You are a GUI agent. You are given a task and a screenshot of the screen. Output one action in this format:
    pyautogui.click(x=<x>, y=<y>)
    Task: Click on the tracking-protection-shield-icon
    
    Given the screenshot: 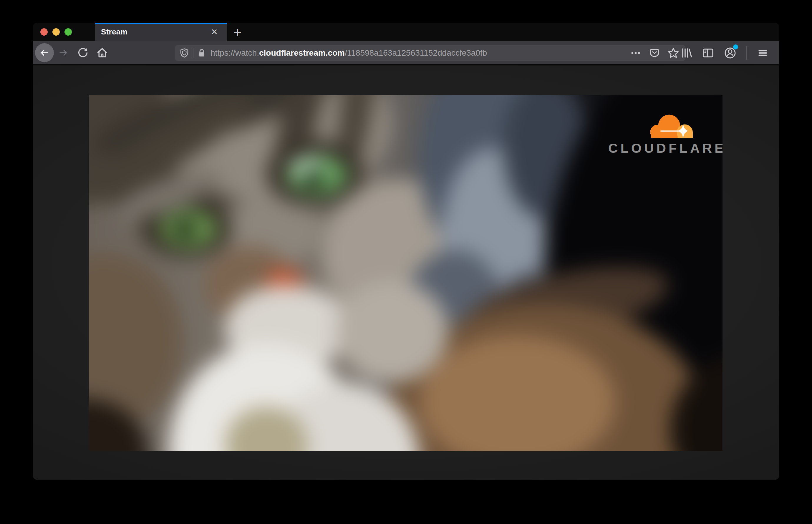 What is the action you would take?
    pyautogui.click(x=184, y=53)
    